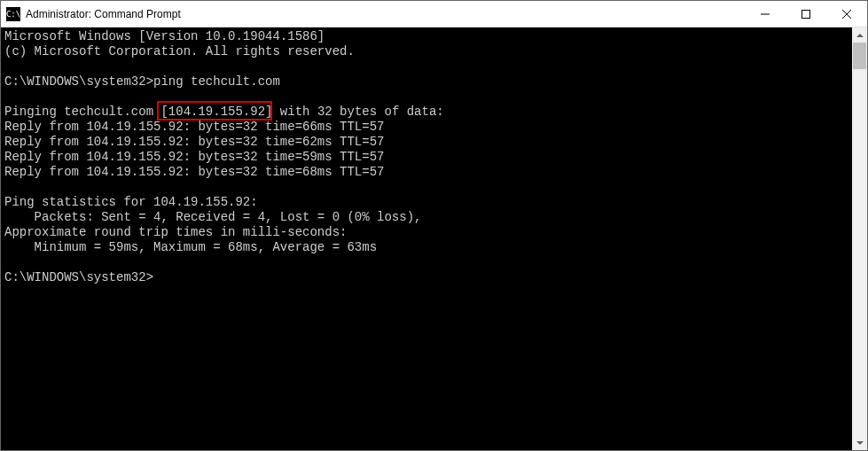  I want to click on cmd-icon: C:\, so click(13, 14).